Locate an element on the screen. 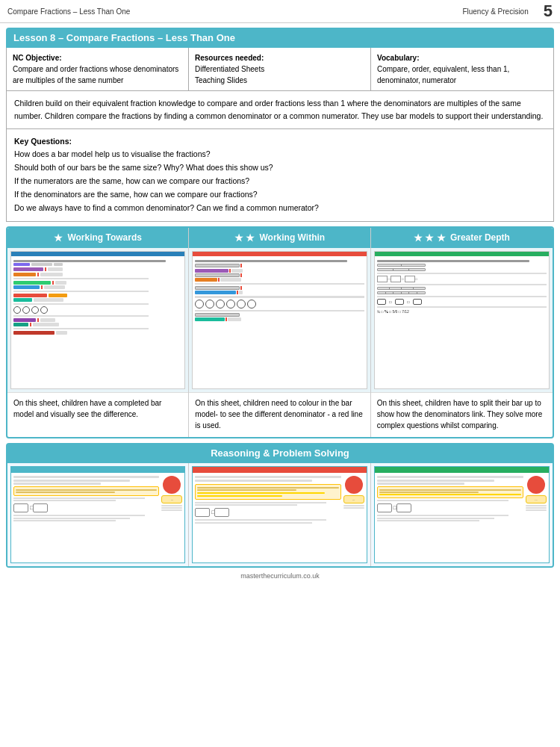  diff-label-within: Working Within is located at coordinates (292, 238).